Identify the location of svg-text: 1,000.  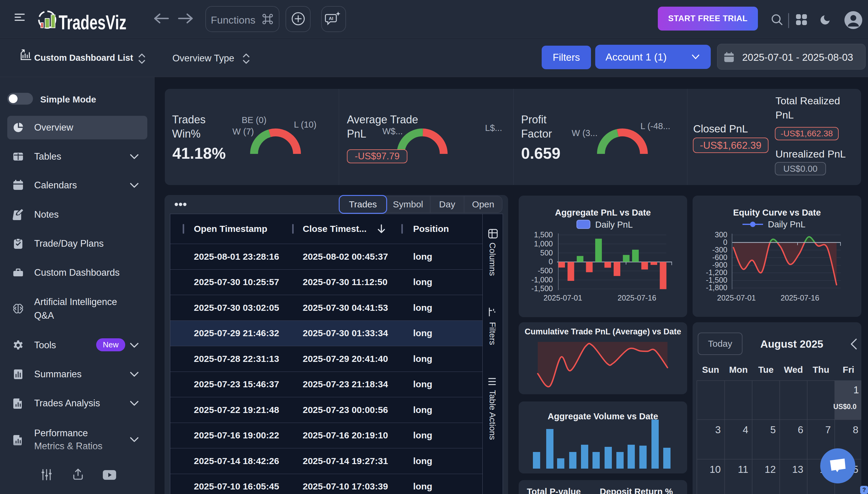
(543, 244).